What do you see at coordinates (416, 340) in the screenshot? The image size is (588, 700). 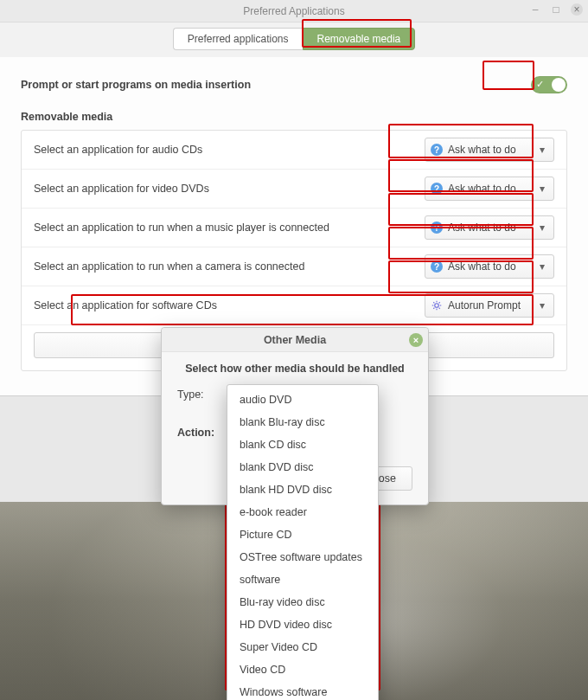 I see `dialog-close-icon: ×` at bounding box center [416, 340].